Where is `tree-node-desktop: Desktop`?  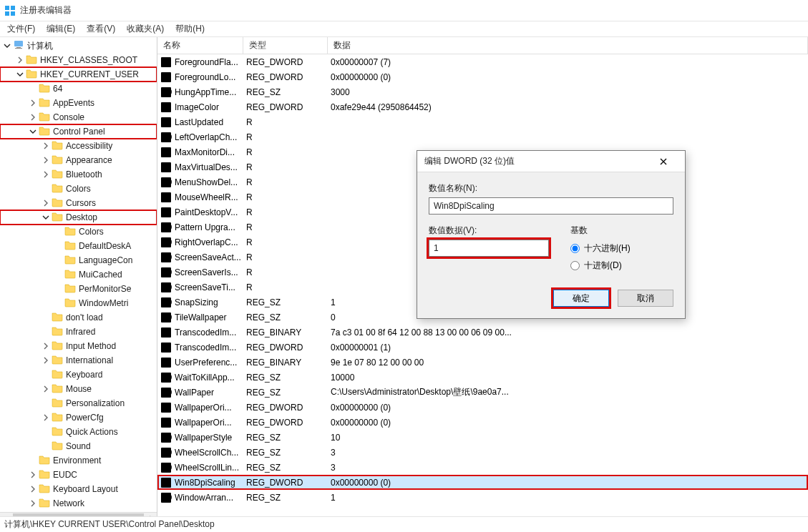
tree-node-desktop: Desktop is located at coordinates (79, 217).